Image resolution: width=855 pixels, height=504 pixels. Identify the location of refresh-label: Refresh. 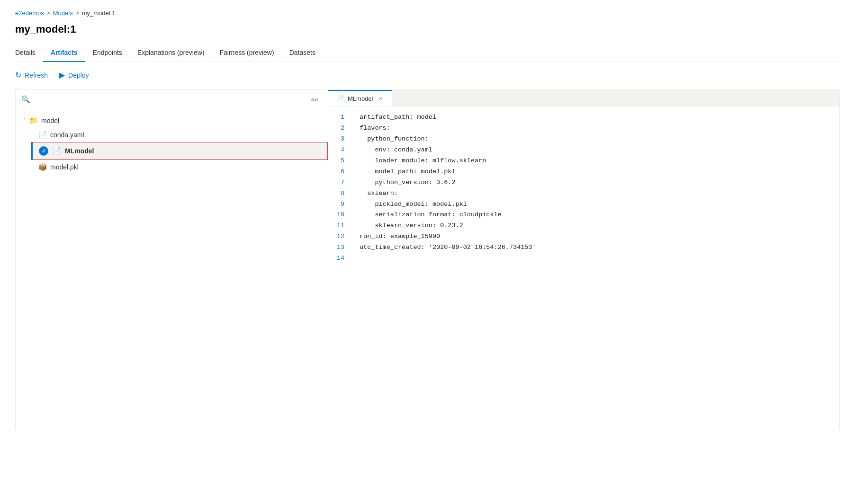
(36, 75).